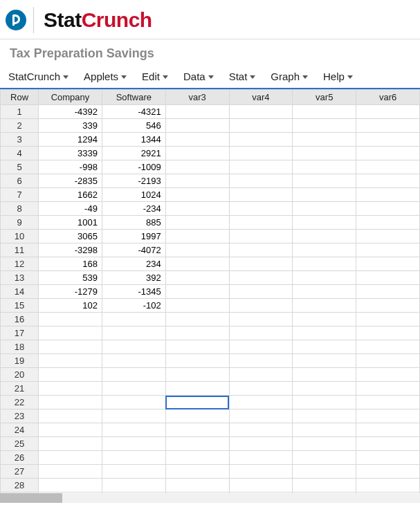 The image size is (420, 516). Describe the element at coordinates (71, 98) in the screenshot. I see `column-header: Company` at that location.